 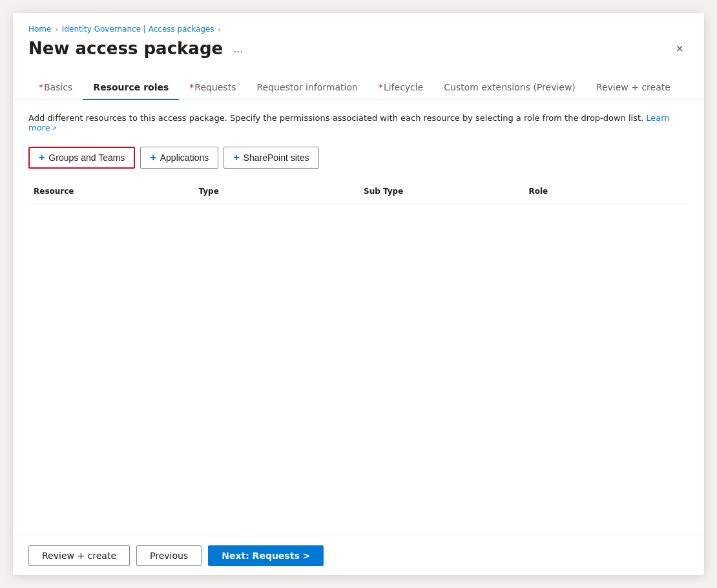 What do you see at coordinates (180, 158) in the screenshot?
I see `applications-button: + Applications` at bounding box center [180, 158].